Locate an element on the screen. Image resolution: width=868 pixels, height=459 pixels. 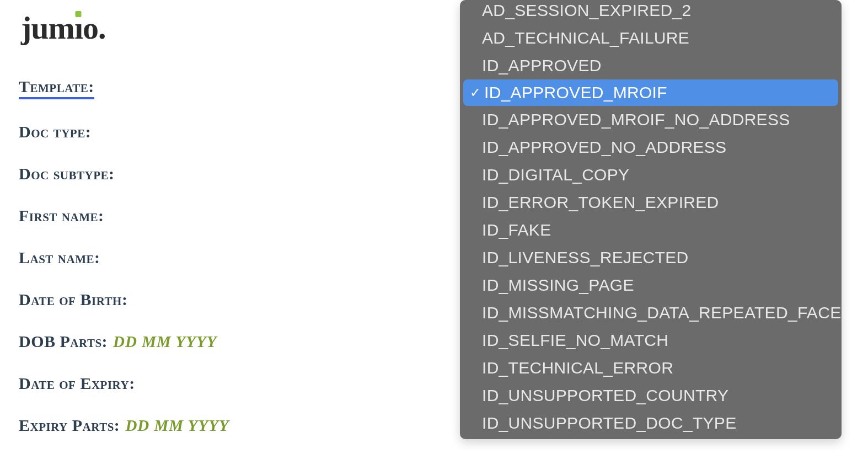
dropdown-option: ID_DIGITAL_COPY is located at coordinates (651, 175).